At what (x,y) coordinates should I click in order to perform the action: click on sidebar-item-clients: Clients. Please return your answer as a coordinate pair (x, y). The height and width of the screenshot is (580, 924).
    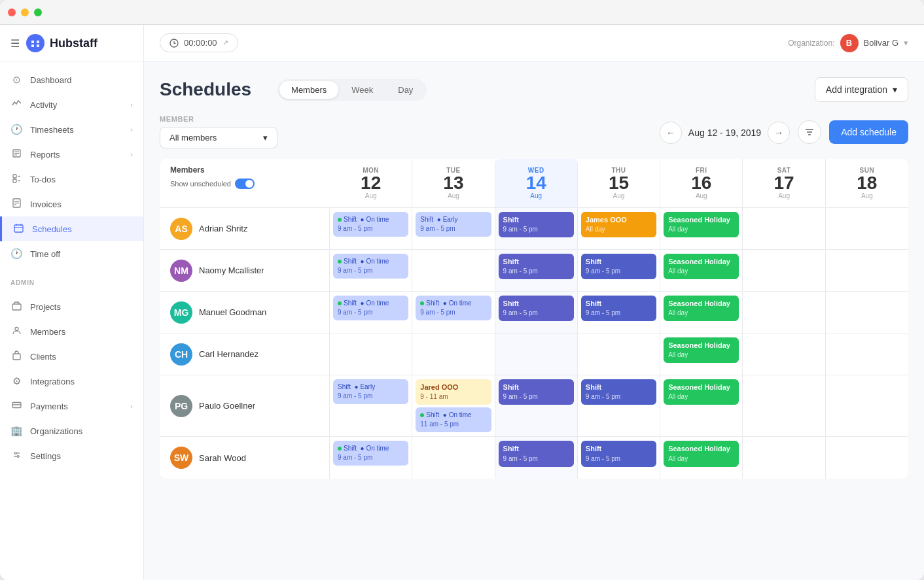
    Looking at the image, I should click on (72, 356).